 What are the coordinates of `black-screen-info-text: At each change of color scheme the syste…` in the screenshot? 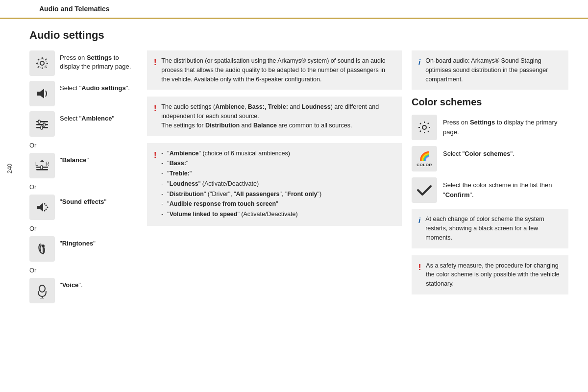 It's located at (493, 228).